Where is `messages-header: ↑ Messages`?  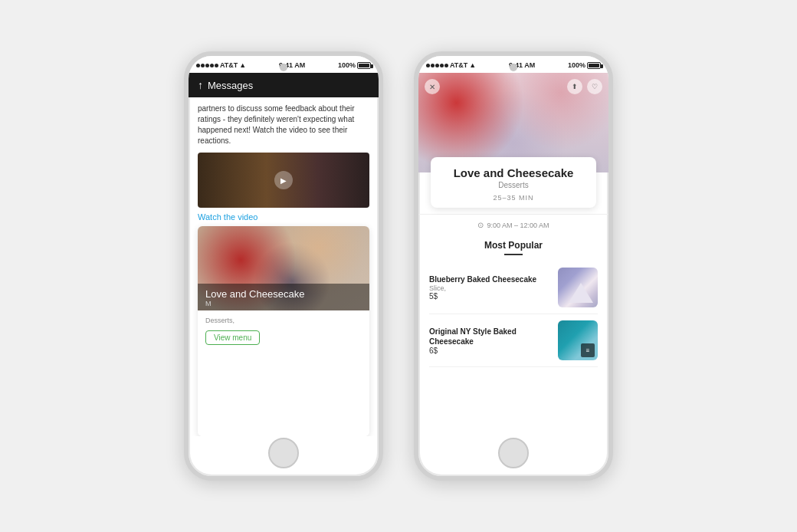
messages-header: ↑ Messages is located at coordinates (284, 85).